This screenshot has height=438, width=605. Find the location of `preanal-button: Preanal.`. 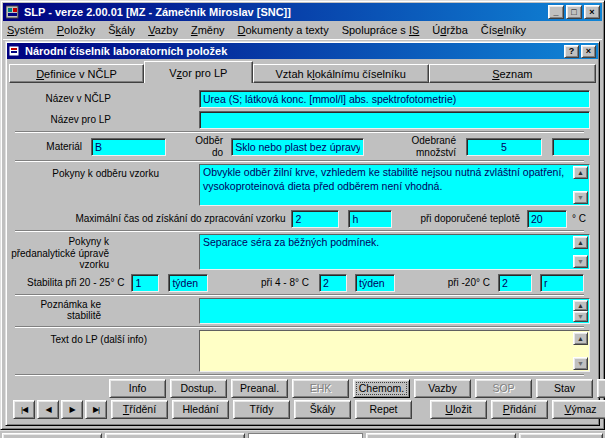

preanal-button: Preanal. is located at coordinates (260, 388).